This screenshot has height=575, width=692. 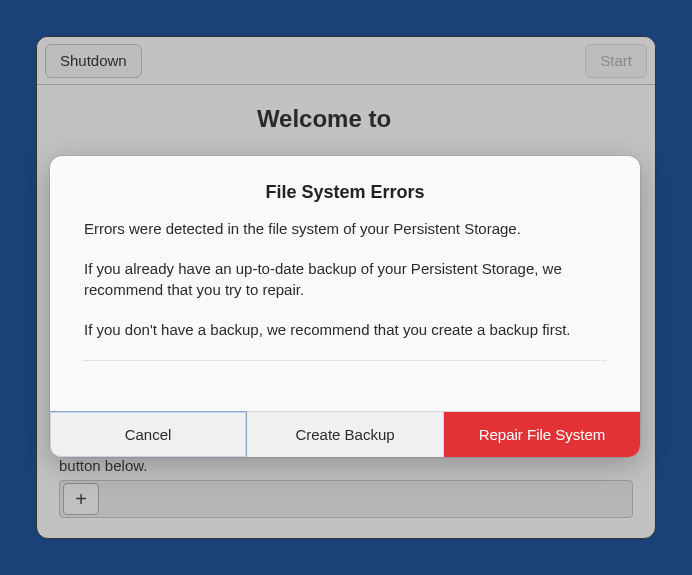 I want to click on titlebar: Shutdown Start, so click(x=346, y=61).